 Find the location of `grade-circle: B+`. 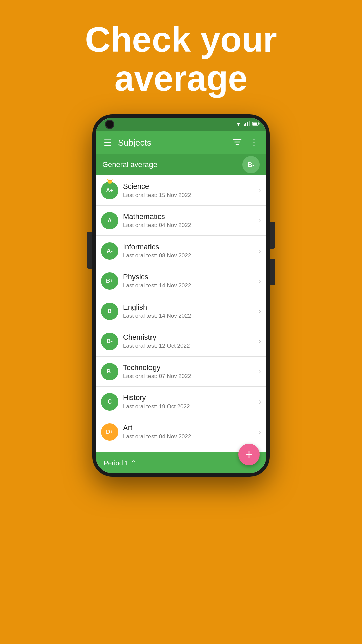

grade-circle: B+ is located at coordinates (110, 281).